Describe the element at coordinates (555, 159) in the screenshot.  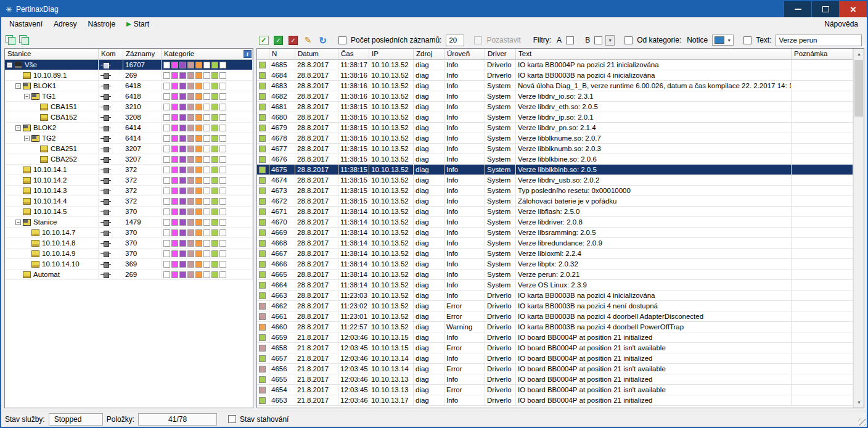
I see `log-row: 467628.8.201711:38:1510.10.13.52diagInfo…` at that location.